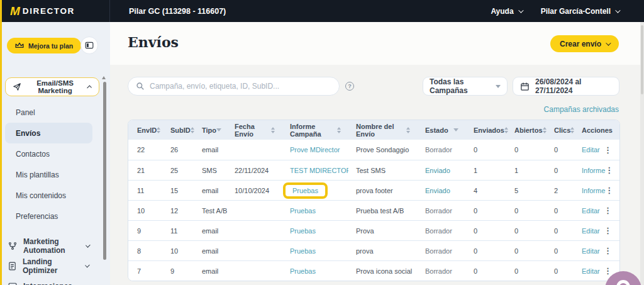 The height and width of the screenshot is (285, 644). I want to click on sidebar-item-preferencias: Preferencias, so click(55, 216).